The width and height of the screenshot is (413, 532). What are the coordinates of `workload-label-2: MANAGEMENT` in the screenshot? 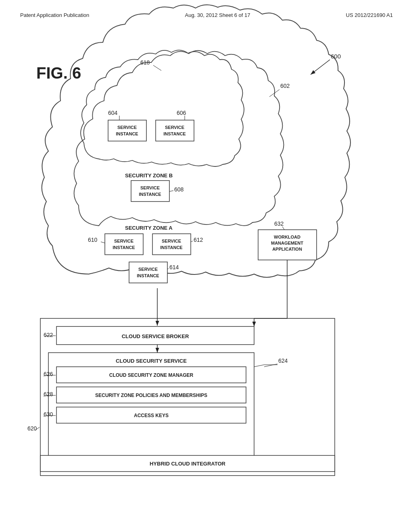 It's located at (287, 243).